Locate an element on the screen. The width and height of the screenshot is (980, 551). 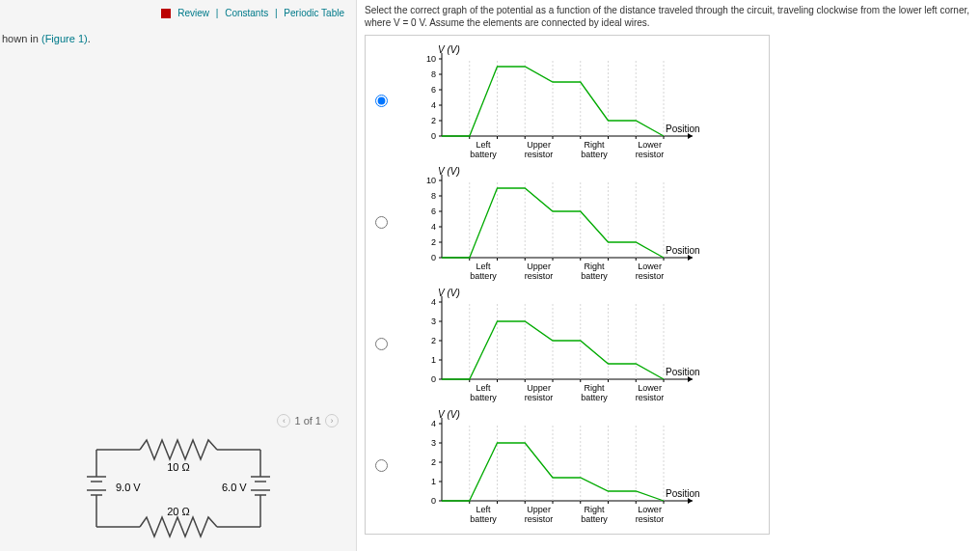
review-link: Review is located at coordinates (193, 14).